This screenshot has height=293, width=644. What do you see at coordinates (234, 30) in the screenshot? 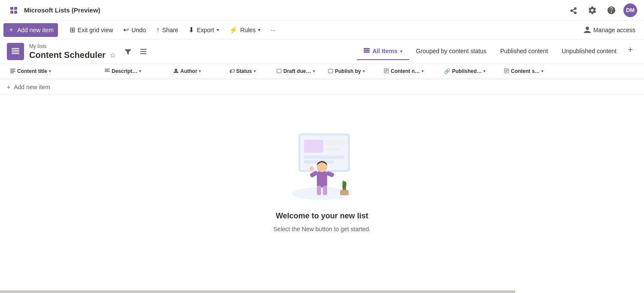
I see `rules-icon: ⚡` at bounding box center [234, 30].